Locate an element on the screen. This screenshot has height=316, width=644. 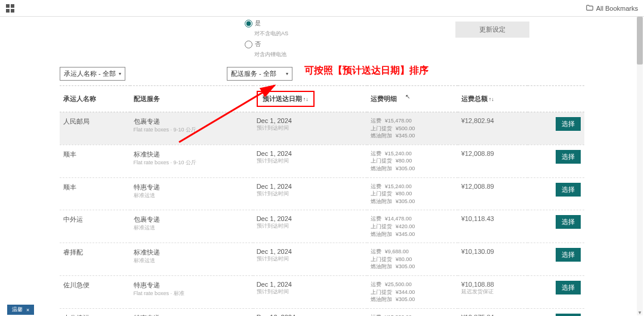
folder-icon is located at coordinates (590, 8).